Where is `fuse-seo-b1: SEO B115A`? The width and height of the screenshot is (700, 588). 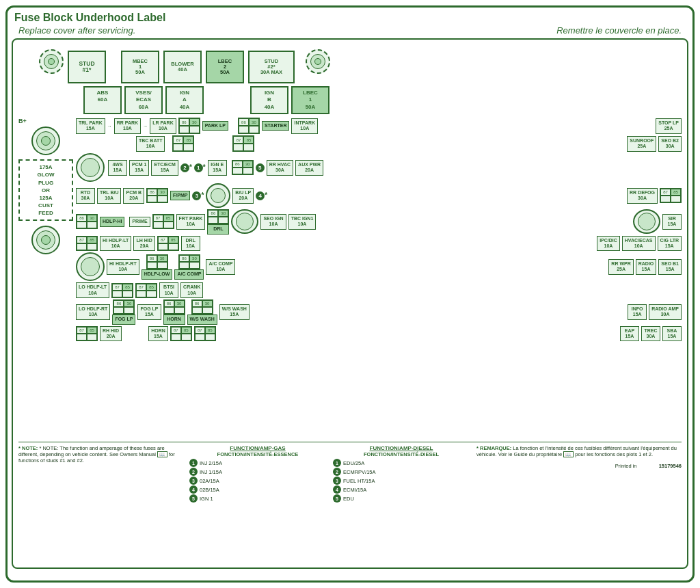 fuse-seo-b1: SEO B115A is located at coordinates (670, 267).